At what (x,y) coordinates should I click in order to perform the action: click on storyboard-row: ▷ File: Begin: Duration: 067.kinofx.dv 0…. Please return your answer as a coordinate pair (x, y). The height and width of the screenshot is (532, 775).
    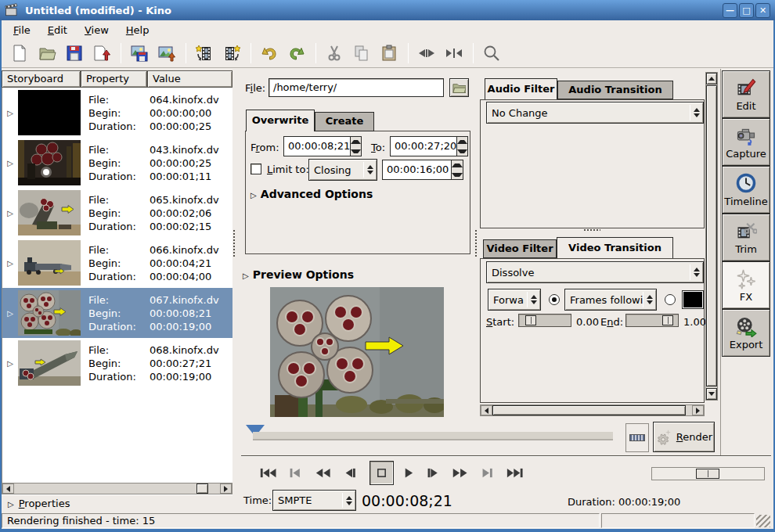
    Looking at the image, I should click on (117, 313).